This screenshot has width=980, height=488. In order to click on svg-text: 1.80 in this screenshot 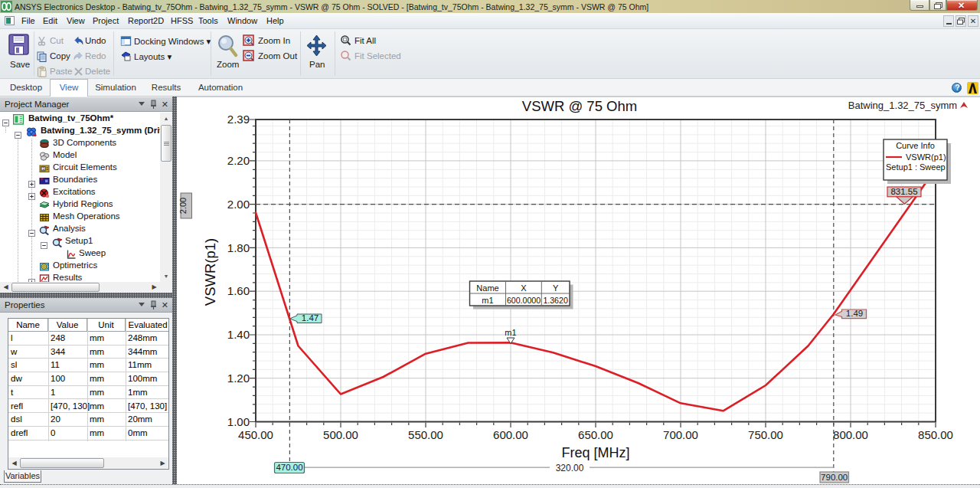, I will do `click(239, 248)`.